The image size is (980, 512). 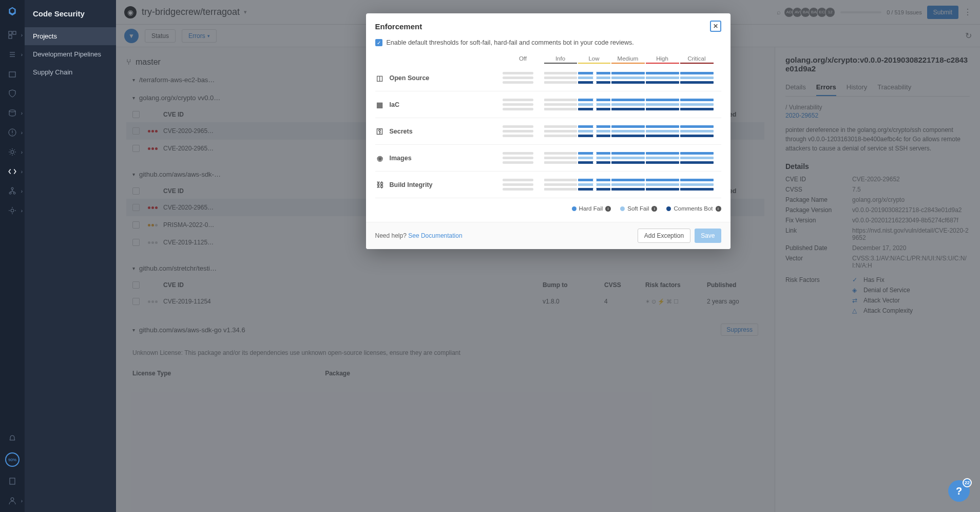 I want to click on fab-badge: 22, so click(x=967, y=483).